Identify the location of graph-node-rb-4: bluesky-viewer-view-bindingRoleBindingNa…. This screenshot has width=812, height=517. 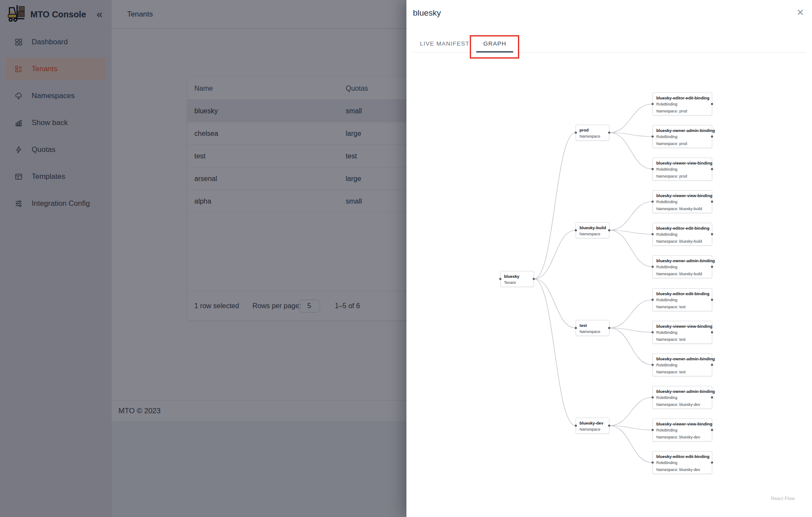
(682, 201).